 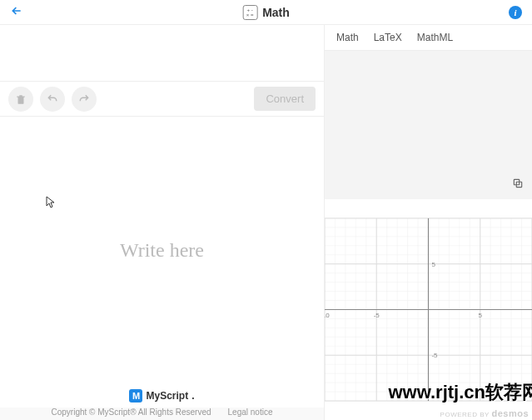 What do you see at coordinates (51, 203) in the screenshot?
I see `cursor-icon` at bounding box center [51, 203].